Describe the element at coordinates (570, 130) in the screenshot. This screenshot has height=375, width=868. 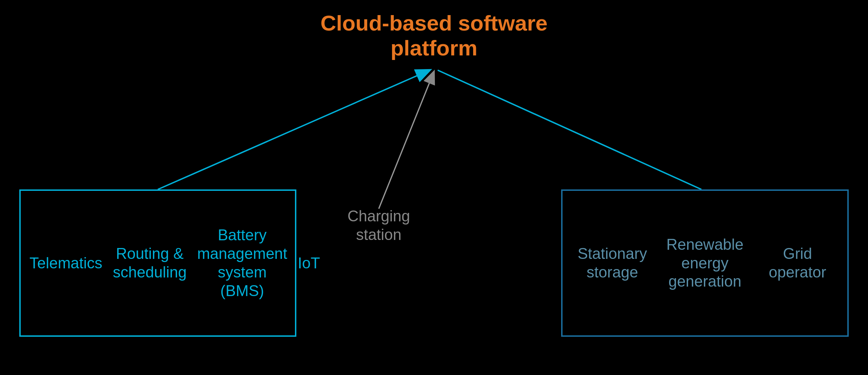
I see `right-cyan-line` at that location.